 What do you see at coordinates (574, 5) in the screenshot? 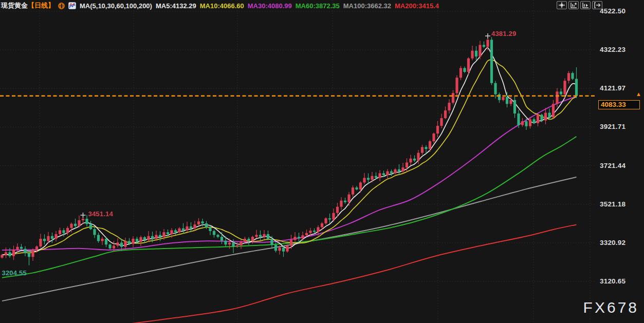
I see `axis-zoom-in-icon` at bounding box center [574, 5].